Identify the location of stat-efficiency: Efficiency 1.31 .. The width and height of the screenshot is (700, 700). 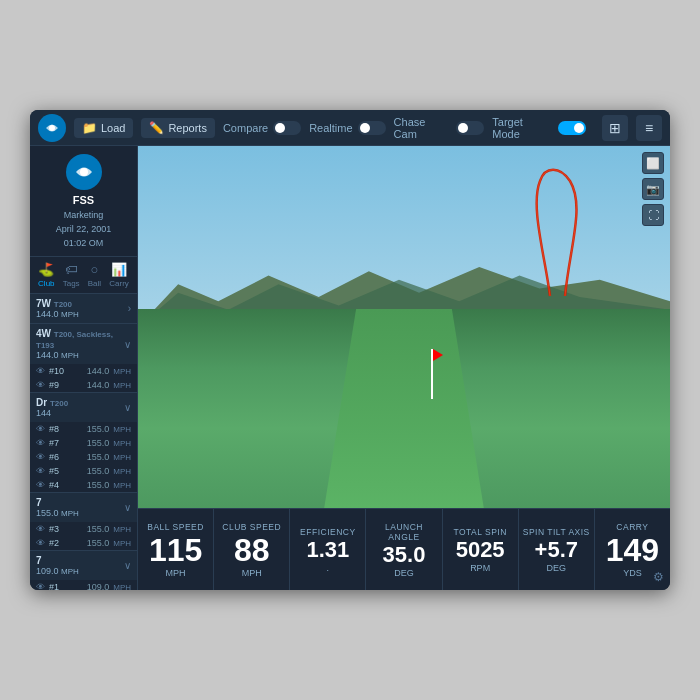
(328, 550).